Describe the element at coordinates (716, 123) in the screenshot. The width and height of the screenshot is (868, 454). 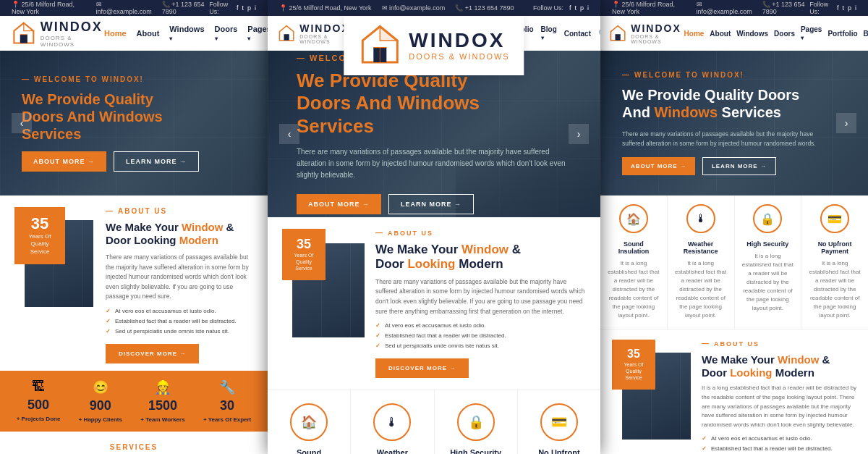
I see `hero-content-right: WELCOME TO WINDOX! We Provide Quality Do…` at that location.